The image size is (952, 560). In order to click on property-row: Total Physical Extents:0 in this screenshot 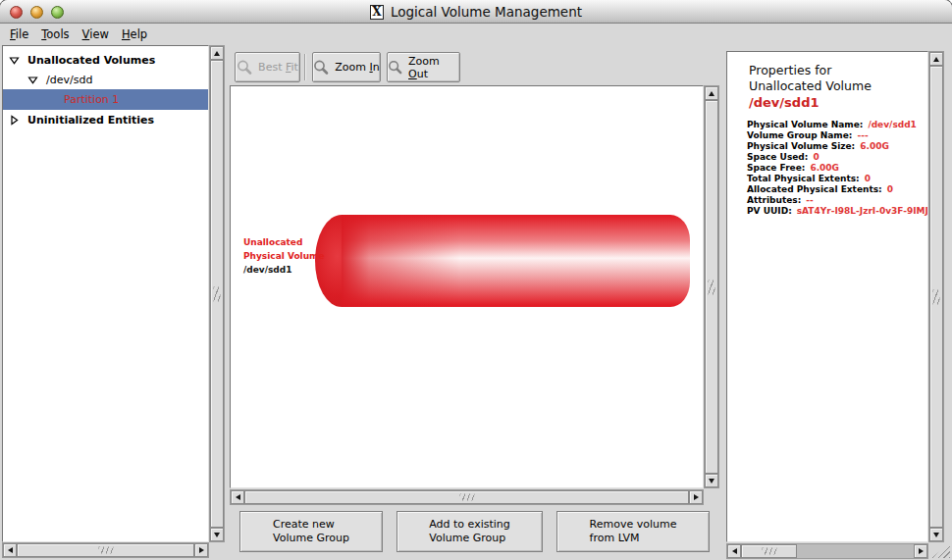, I will do `click(837, 178)`.